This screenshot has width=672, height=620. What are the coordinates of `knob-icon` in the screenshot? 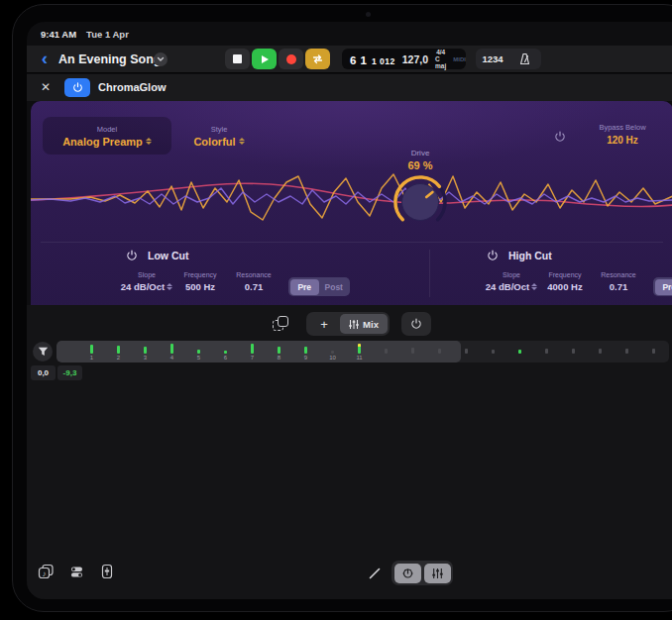 It's located at (408, 572).